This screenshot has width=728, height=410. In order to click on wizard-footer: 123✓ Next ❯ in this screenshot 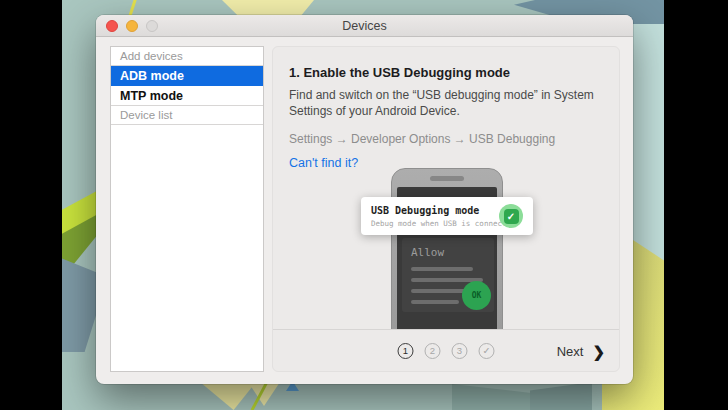, I will do `click(446, 350)`.